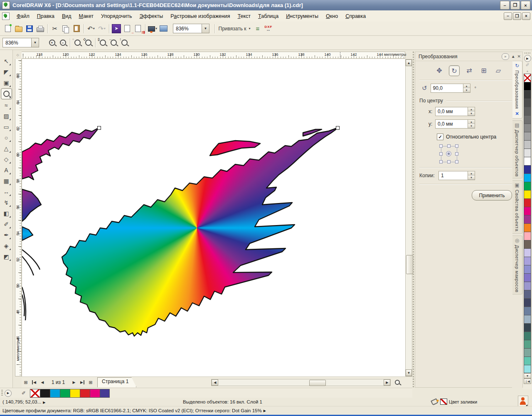 Image resolution: width=532 pixels, height=416 pixels. What do you see at coordinates (527, 144) in the screenshot?
I see `color-swatch-#C4C4C4` at bounding box center [527, 144].